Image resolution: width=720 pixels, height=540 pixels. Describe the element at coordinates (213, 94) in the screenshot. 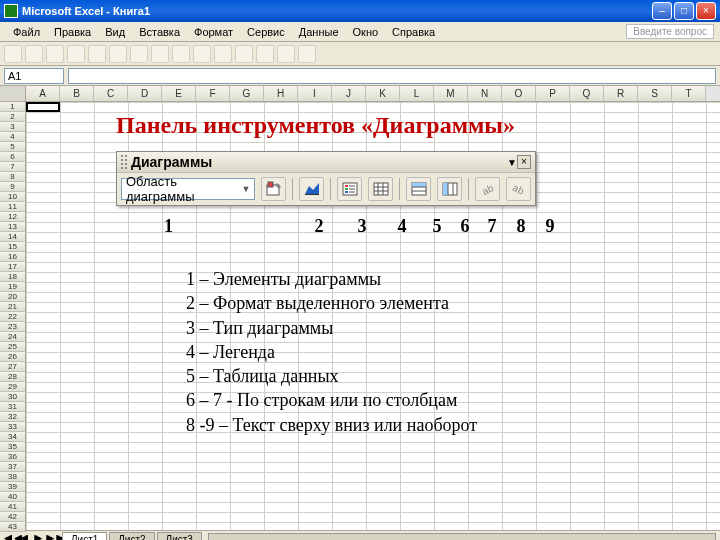

I see `col-header: F` at that location.